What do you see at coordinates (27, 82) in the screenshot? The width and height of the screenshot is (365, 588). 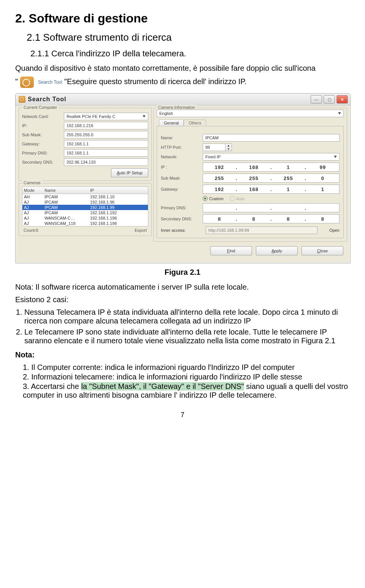 I see `search-tool-app-icon` at bounding box center [27, 82].